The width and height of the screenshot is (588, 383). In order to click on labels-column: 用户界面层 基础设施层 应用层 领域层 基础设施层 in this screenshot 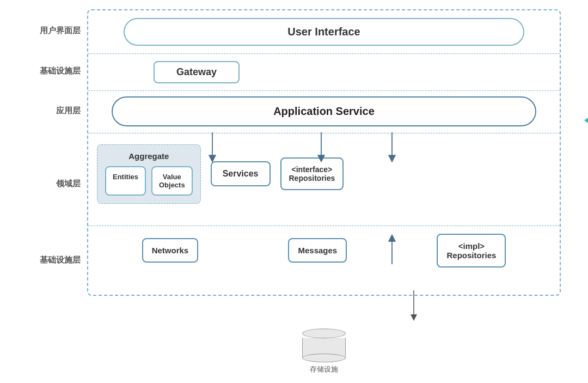, I will do `click(57, 192)`.